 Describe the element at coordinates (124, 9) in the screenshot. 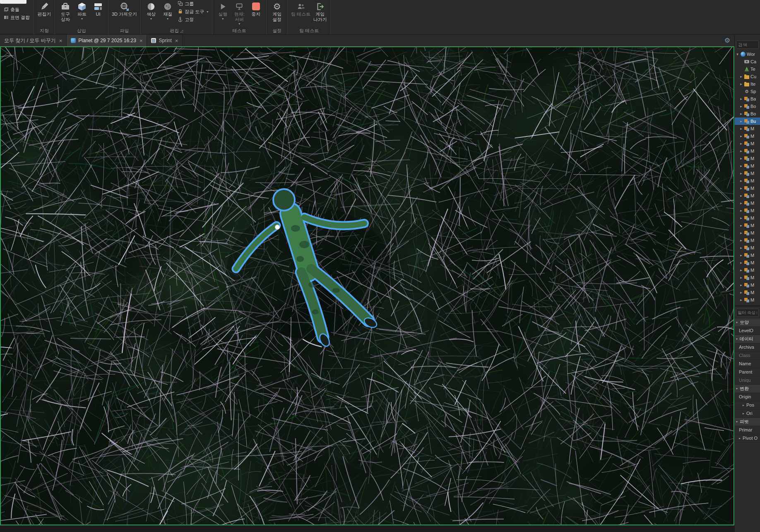

I see `import-3d-button: 3D 가져오기` at that location.